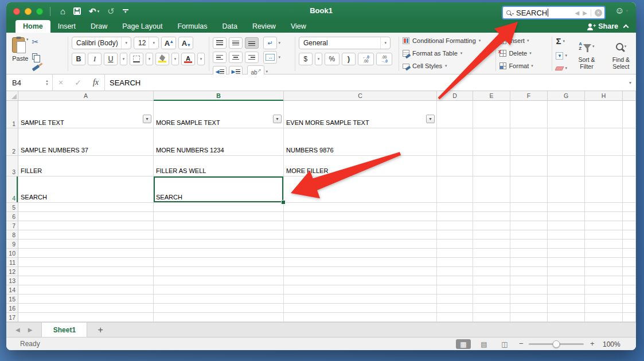  I want to click on cell-G4, so click(567, 190).